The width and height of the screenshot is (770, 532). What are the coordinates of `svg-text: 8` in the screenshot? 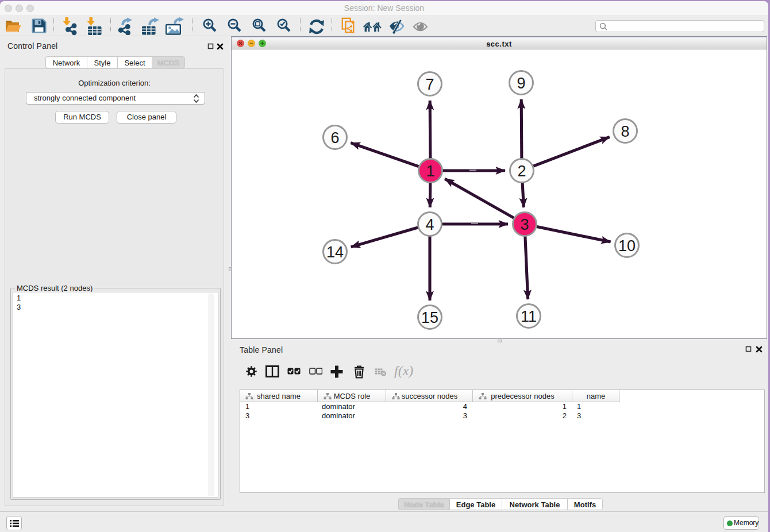 It's located at (625, 132).